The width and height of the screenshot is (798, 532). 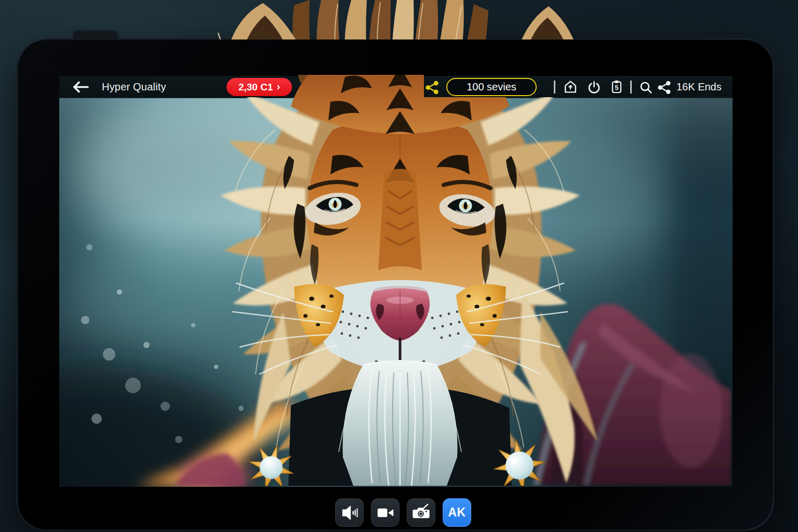 I want to click on back-button, so click(x=81, y=87).